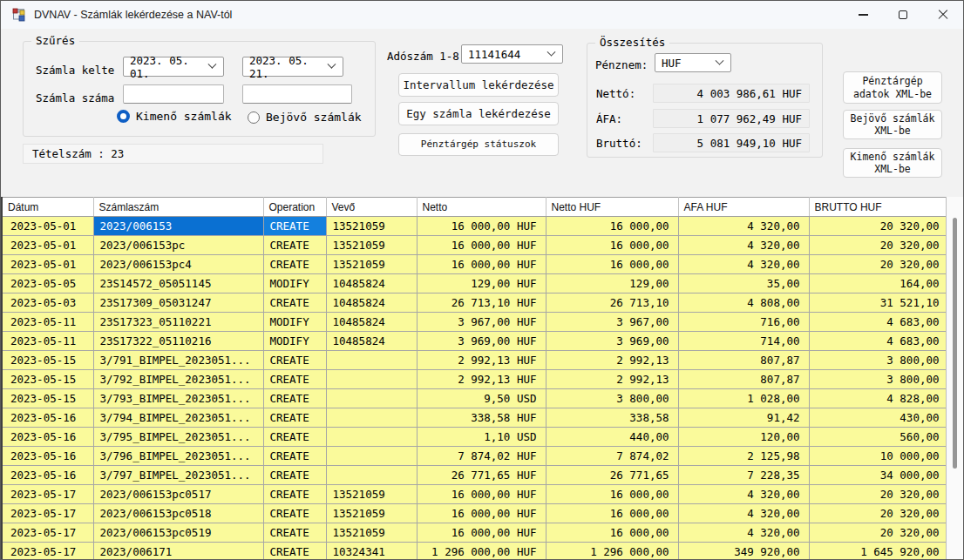  I want to click on grid-cell: 3 969,00, so click(612, 341).